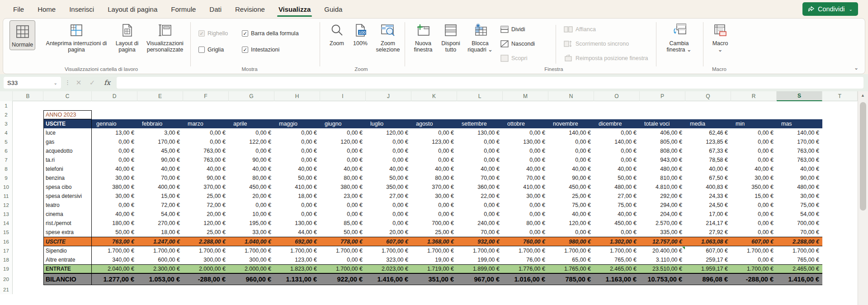 The height and width of the screenshot is (305, 868). What do you see at coordinates (389, 205) in the screenshot?
I see `cell-r12-c6: 0,00 €` at bounding box center [389, 205].